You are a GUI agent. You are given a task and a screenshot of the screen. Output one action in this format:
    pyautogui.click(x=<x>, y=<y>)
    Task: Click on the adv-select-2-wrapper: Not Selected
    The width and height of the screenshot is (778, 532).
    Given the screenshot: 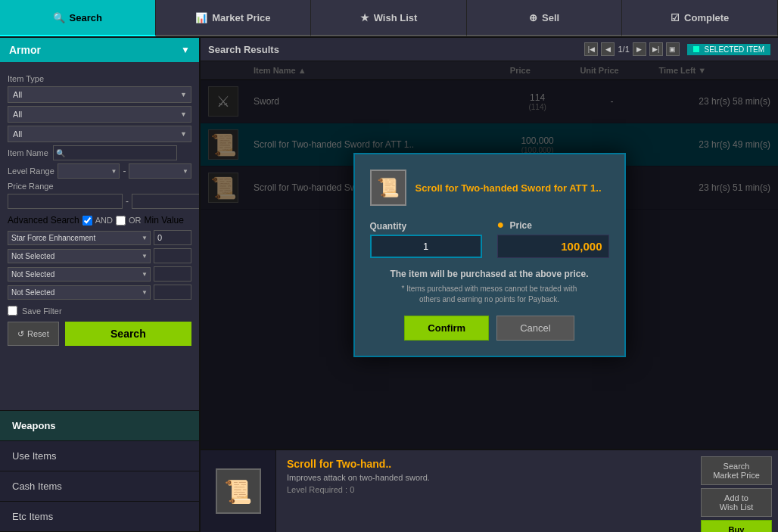 What is the action you would take?
    pyautogui.click(x=79, y=256)
    